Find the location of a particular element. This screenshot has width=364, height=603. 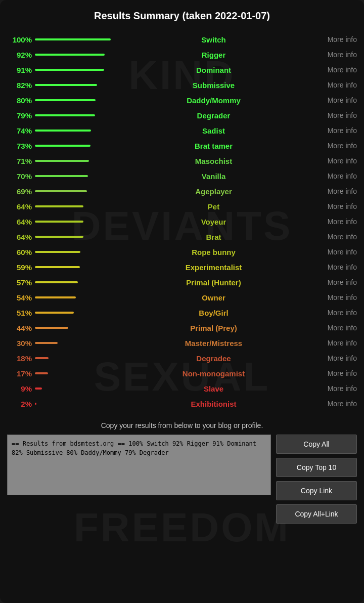

result-pct: 57% is located at coordinates (21, 282).